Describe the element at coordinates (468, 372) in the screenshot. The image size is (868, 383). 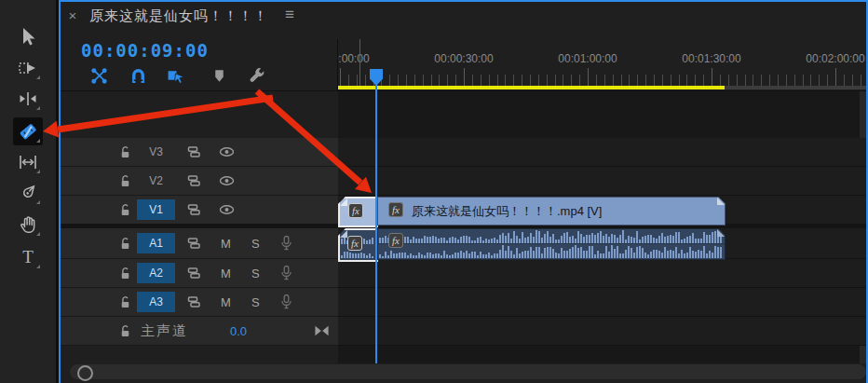
I see `horizontal-scrollbar` at that location.